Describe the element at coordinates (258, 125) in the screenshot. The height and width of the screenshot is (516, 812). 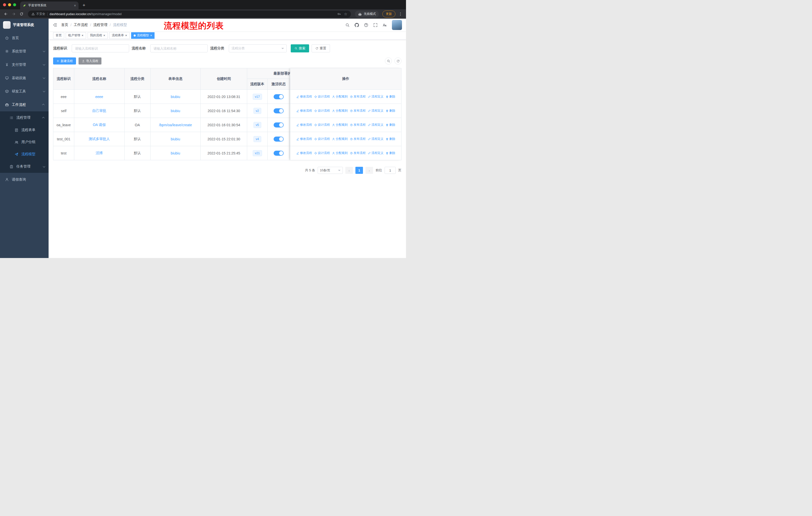
I see `version-tag: v5` at that location.